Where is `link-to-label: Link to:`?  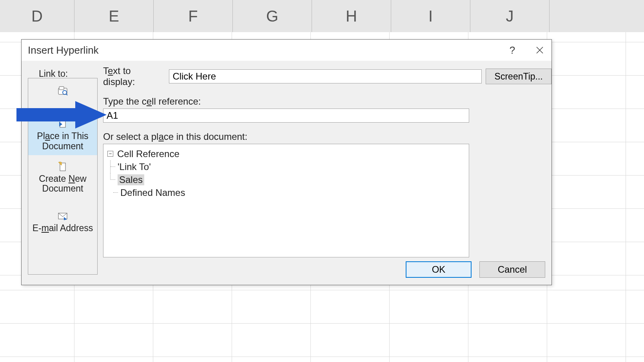
link-to-label: Link to: is located at coordinates (53, 74).